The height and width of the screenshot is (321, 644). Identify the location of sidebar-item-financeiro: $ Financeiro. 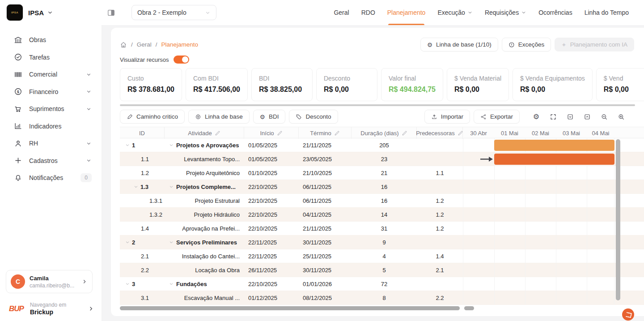
(51, 92).